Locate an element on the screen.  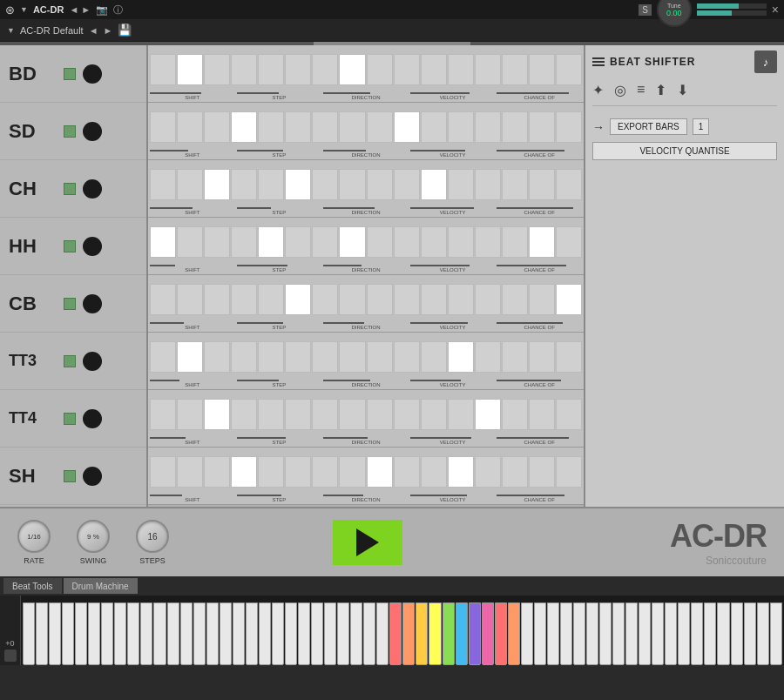
steps-knob: 16 is located at coordinates (152, 536).